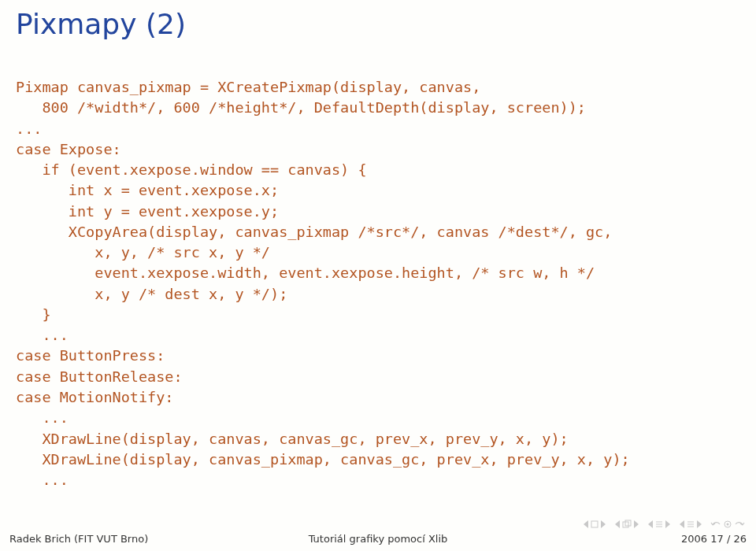  What do you see at coordinates (132, 538) in the screenshot?
I see `footer-author: Radek Brich (FIT VUT Brno)` at bounding box center [132, 538].